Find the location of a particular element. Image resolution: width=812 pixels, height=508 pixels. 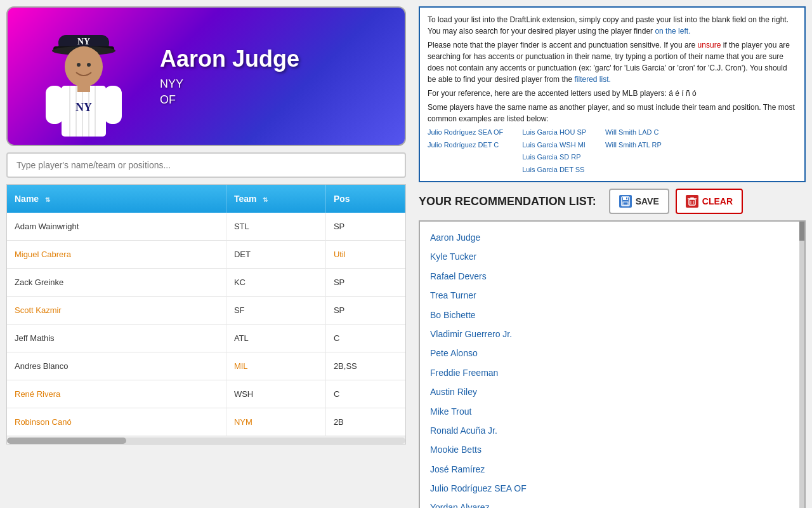

rec-list-item: Vladimir Guerrero Jr. is located at coordinates (612, 334).